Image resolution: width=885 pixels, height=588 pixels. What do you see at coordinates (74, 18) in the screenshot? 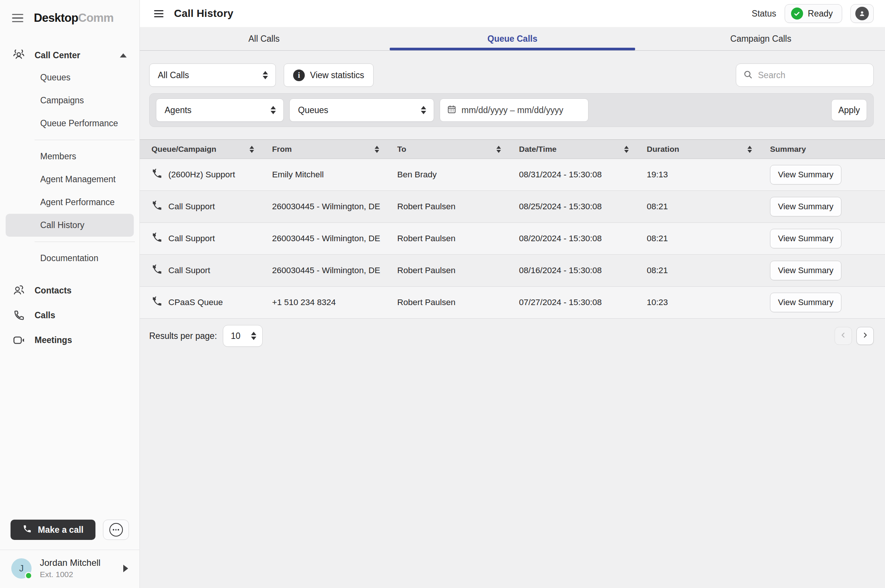
I see `app-logo: DesktopComm` at bounding box center [74, 18].